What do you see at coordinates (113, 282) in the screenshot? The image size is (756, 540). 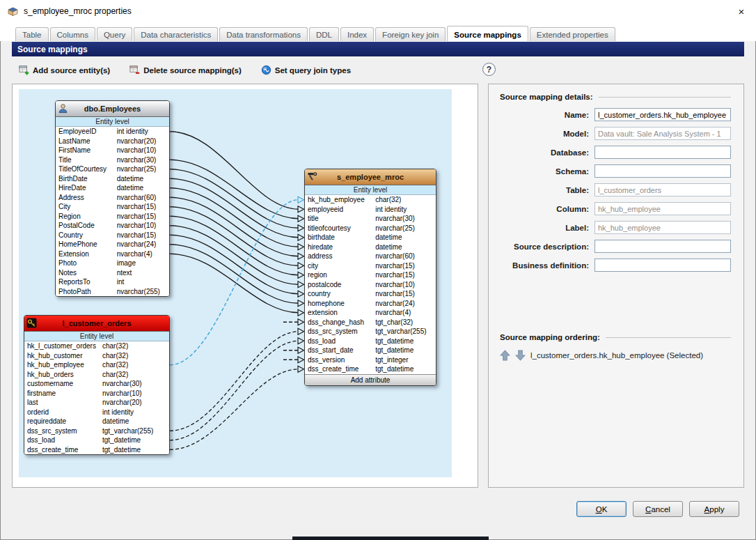 I see `column-row-reportsto: ReportsToint` at bounding box center [113, 282].